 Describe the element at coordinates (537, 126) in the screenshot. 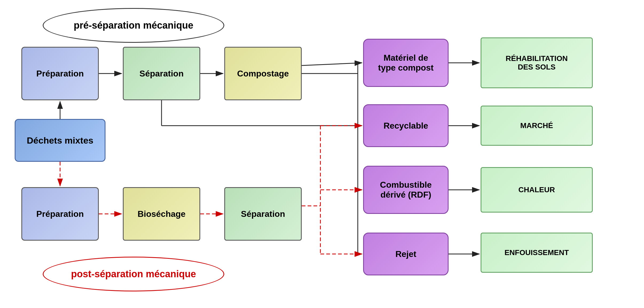

I see `marche-label: MARCHÉ` at that location.